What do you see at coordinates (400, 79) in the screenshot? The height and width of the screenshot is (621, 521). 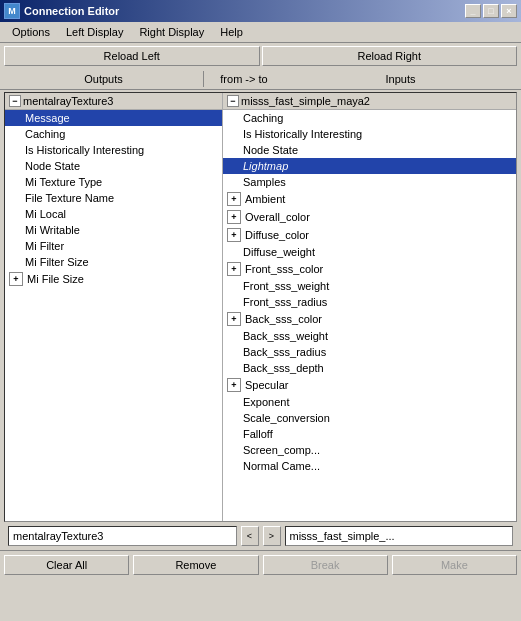 I see `inputs-header: Inputs` at bounding box center [400, 79].